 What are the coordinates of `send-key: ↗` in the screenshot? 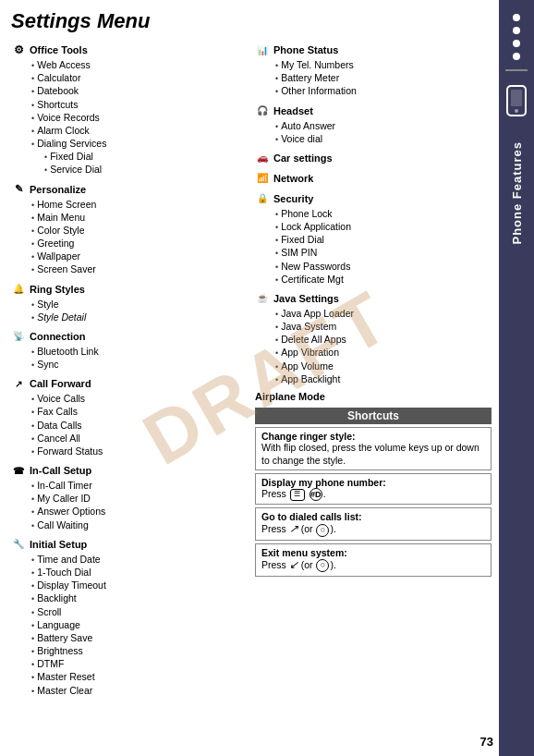 It's located at (294, 529).